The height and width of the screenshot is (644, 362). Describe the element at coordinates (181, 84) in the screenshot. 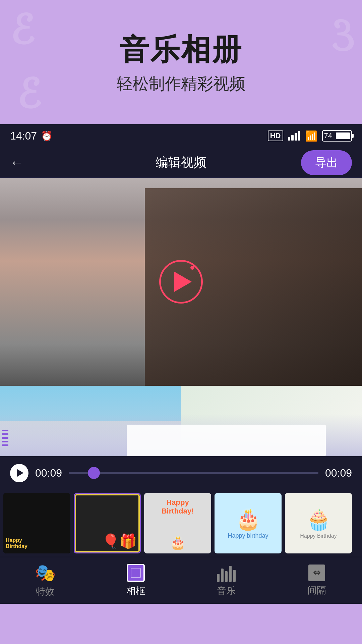

I see `hero-subtitle: 轻松制作精彩视频` at that location.